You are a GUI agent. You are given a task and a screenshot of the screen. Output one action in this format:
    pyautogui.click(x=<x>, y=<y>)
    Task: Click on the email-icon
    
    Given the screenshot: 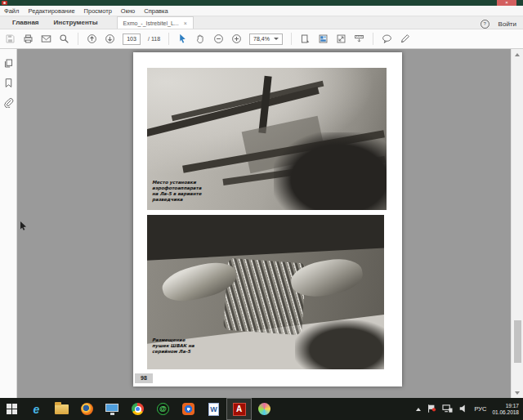 What is the action you would take?
    pyautogui.click(x=46, y=39)
    